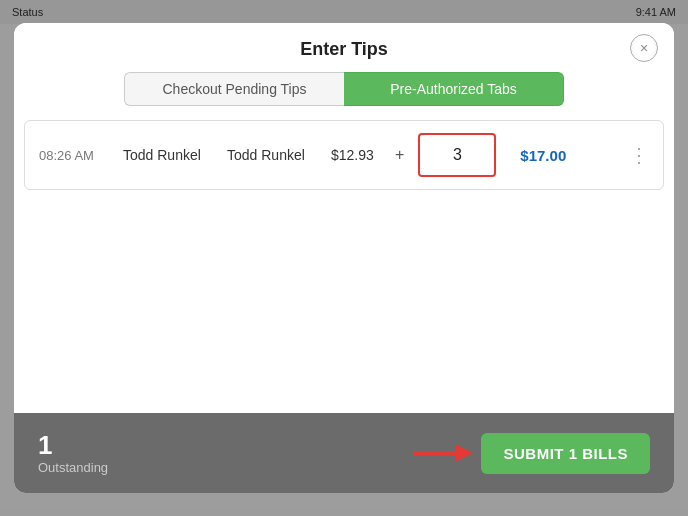  Describe the element at coordinates (272, 155) in the screenshot. I see `tip-customer-name-2: Todd Runkel` at that location.